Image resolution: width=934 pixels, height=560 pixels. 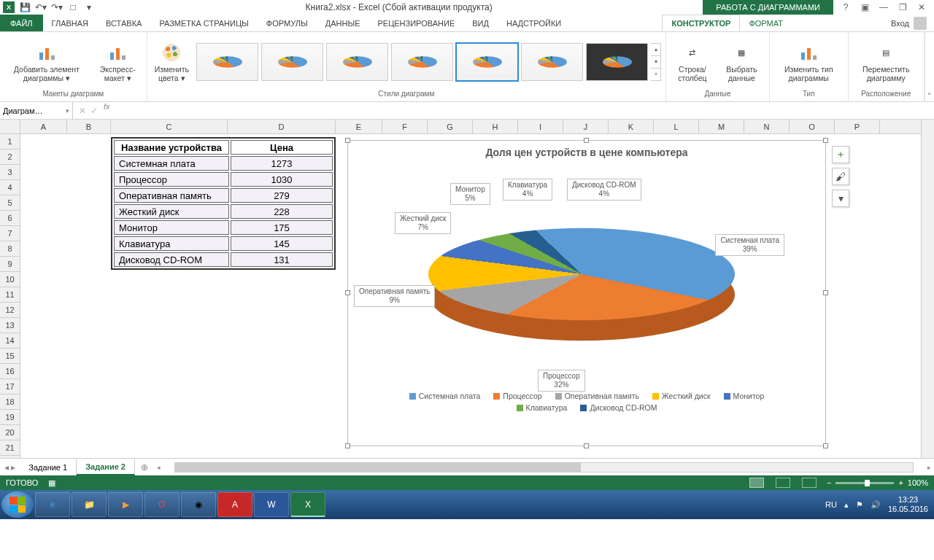 What do you see at coordinates (10, 467) in the screenshot?
I see `sheet-nav: ◂ ▸` at bounding box center [10, 467].